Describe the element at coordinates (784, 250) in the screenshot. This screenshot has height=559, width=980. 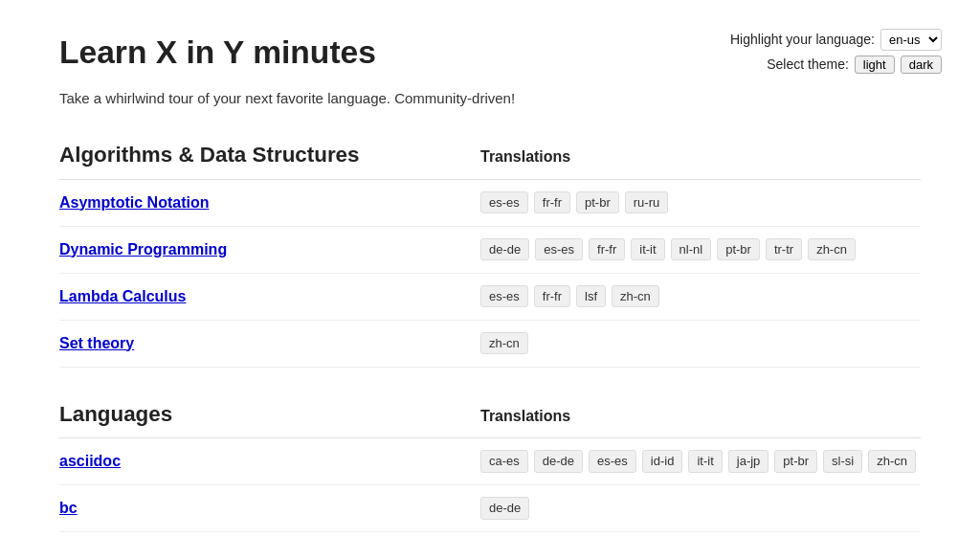
I see `tag: tr-tr` at that location.